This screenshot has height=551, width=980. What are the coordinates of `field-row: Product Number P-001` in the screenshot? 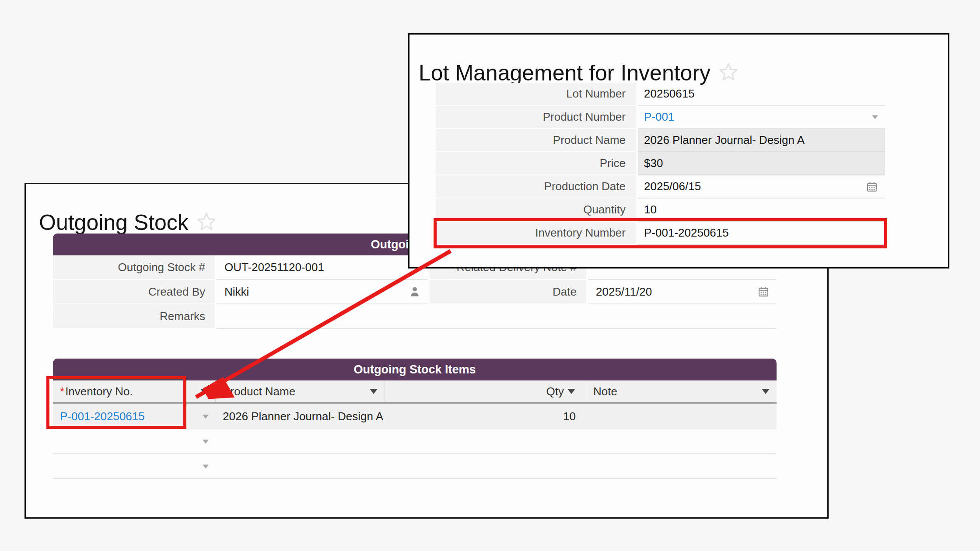 It's located at (661, 117).